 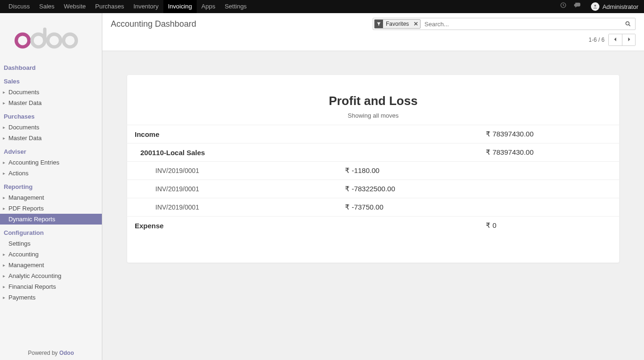 What do you see at coordinates (51, 152) in the screenshot?
I see `sidebar-header-adviser: Adviser` at bounding box center [51, 152].